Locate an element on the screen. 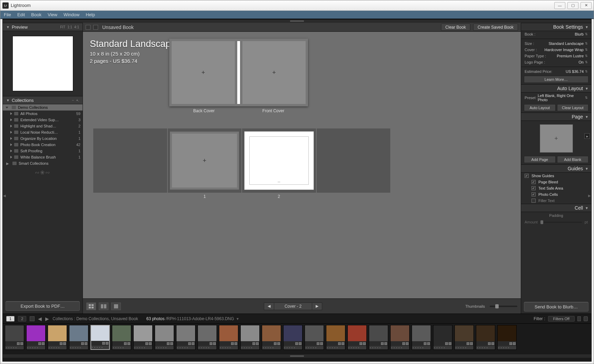 The height and width of the screenshot is (364, 594). filmstrip: • • • • •• • • • •• • • • •• • • • •• • … is located at coordinates (297, 339).